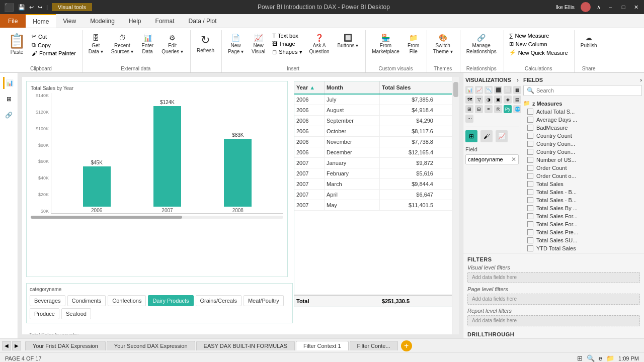  I want to click on viz-icon-more: ⋯, so click(469, 119).